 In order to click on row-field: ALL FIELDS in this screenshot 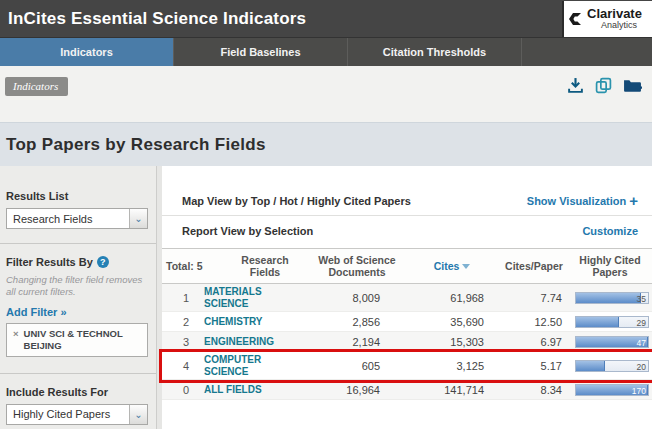, I will do `click(233, 390)`.